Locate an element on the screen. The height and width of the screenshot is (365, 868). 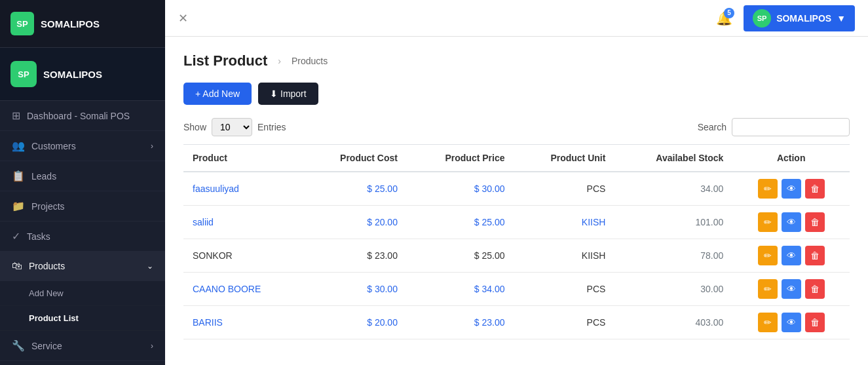
search-label: Search is located at coordinates (712, 127).